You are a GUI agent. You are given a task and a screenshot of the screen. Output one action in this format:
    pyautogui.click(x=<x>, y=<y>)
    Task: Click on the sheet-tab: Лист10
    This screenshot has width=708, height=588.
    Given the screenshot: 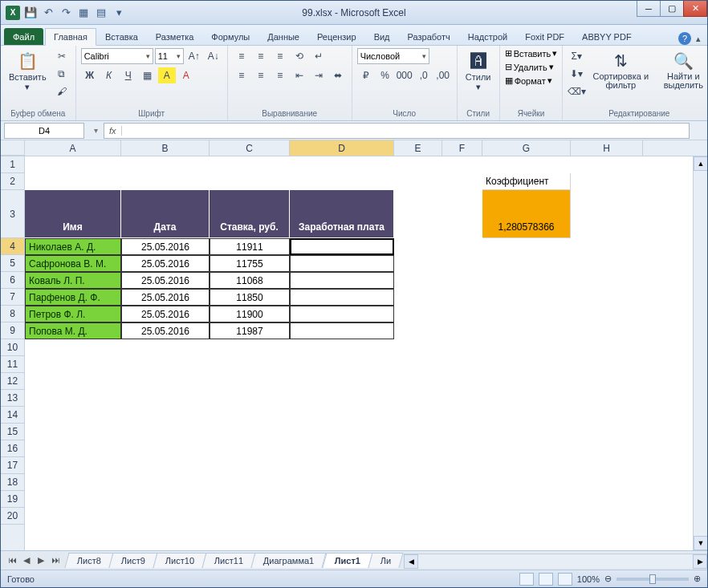 What is the action you would take?
    pyautogui.click(x=180, y=560)
    